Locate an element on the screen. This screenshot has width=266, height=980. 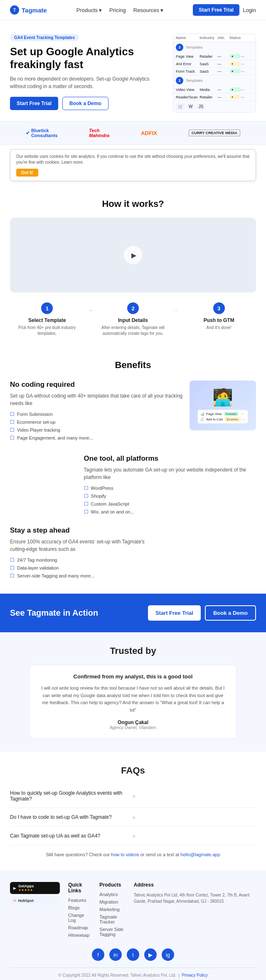
step-2-desc: After entering details, Tagmate will aut… is located at coordinates (133, 331).